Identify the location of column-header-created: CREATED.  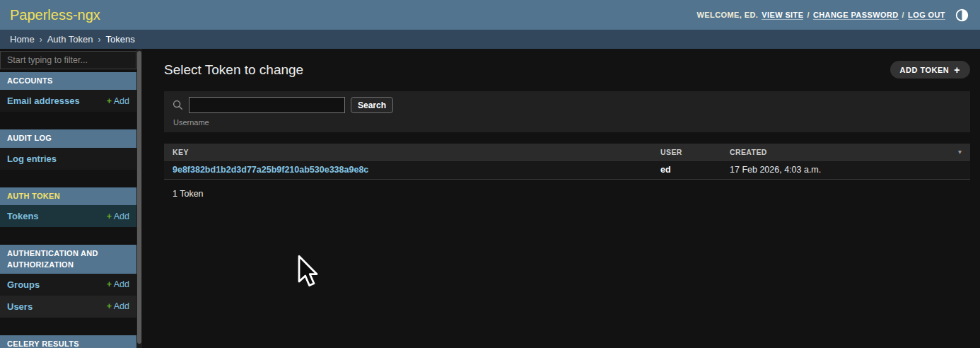
(850, 152).